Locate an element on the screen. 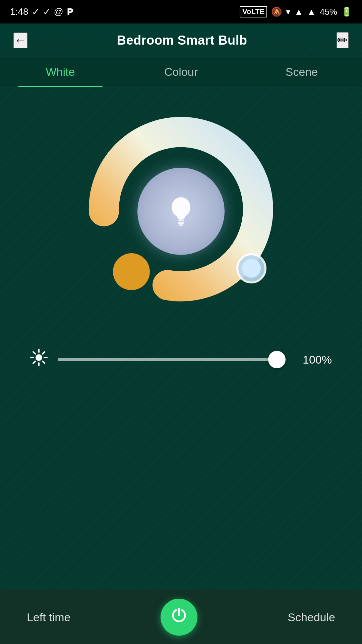 This screenshot has height=644, width=362. schedule-button: Schedule is located at coordinates (311, 617).